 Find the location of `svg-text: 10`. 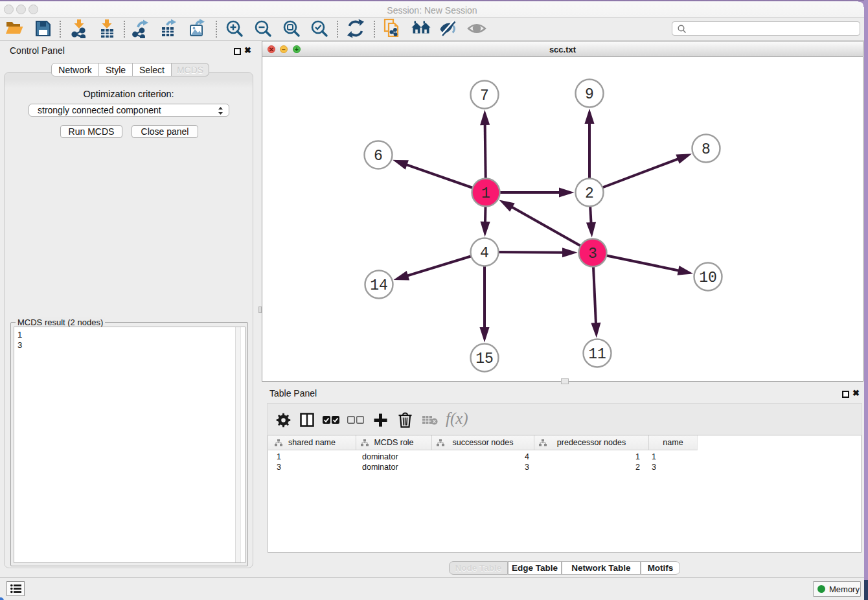

svg-text: 10 is located at coordinates (708, 278).